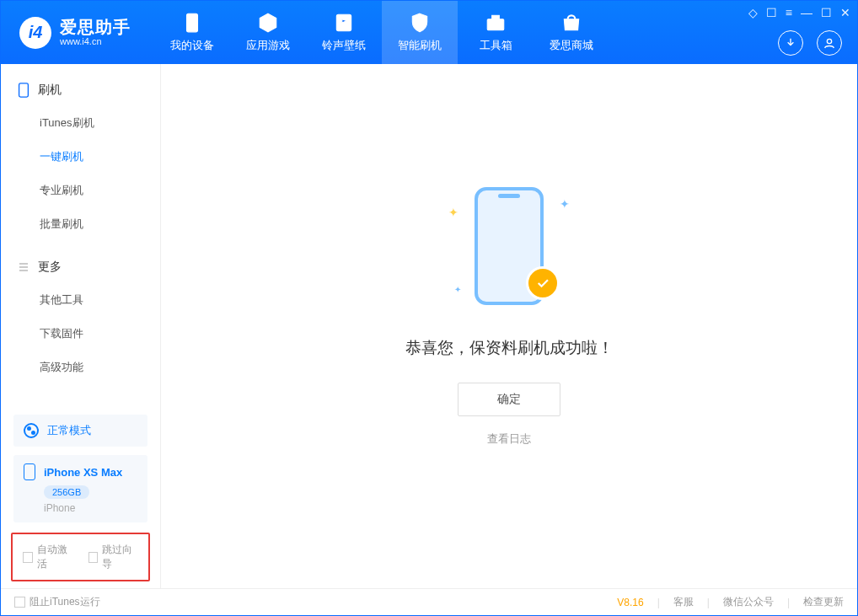 This screenshot has height=616, width=858. What do you see at coordinates (509, 248) in the screenshot?
I see `success-illustration: ✦ ✦ ✦` at bounding box center [509, 248].